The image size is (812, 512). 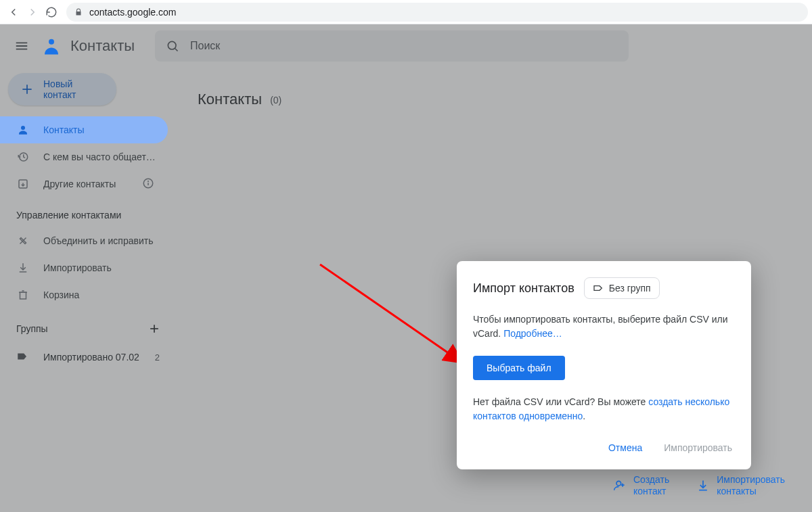 I want to click on dialog-alt-text: Нет файла CSV или vCard? Вы можете созда…, so click(x=604, y=409).